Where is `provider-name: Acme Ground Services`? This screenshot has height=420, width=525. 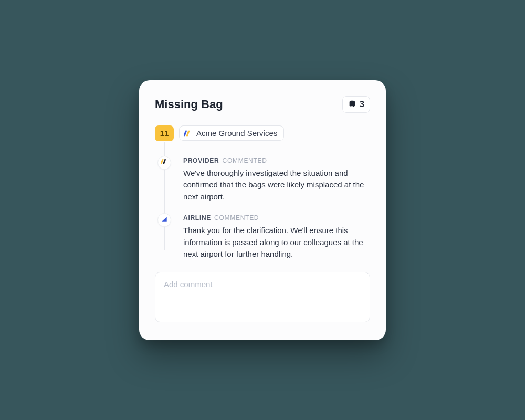
provider-name: Acme Ground Services is located at coordinates (237, 133).